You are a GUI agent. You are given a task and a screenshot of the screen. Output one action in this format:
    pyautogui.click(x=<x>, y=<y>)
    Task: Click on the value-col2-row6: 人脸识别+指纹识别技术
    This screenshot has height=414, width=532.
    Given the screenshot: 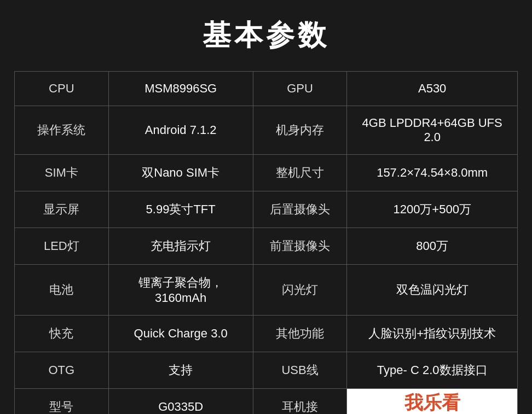 What is the action you would take?
    pyautogui.click(x=432, y=334)
    